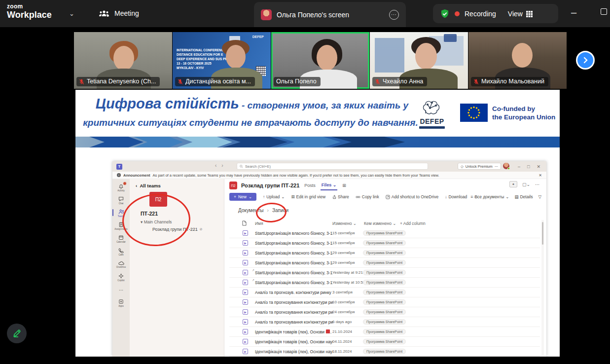 The width and height of the screenshot is (610, 364). Describe the element at coordinates (121, 264) in the screenshot. I see `rail-item-onedrive: OneDrive` at that location.